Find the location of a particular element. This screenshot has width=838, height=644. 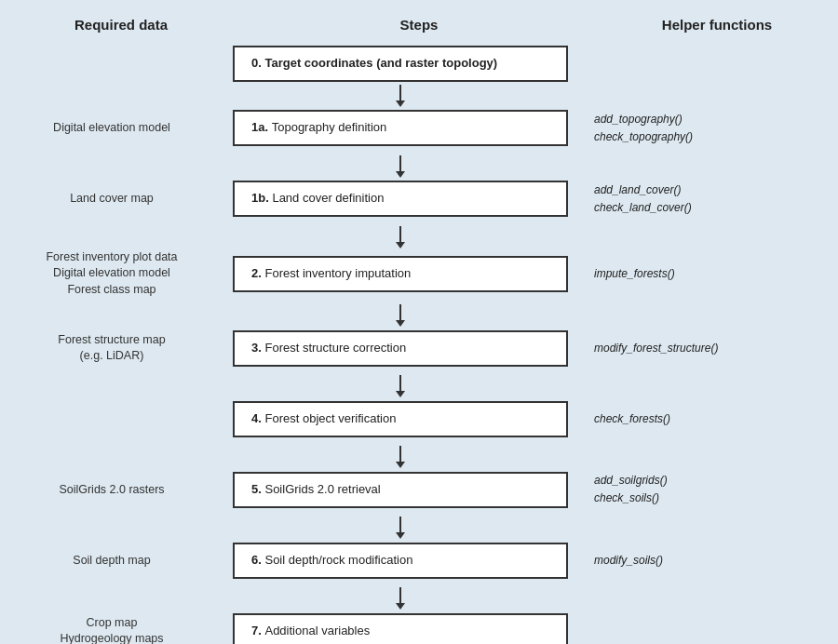

step-box-4: 4. Forest object verification is located at coordinates (400, 419).